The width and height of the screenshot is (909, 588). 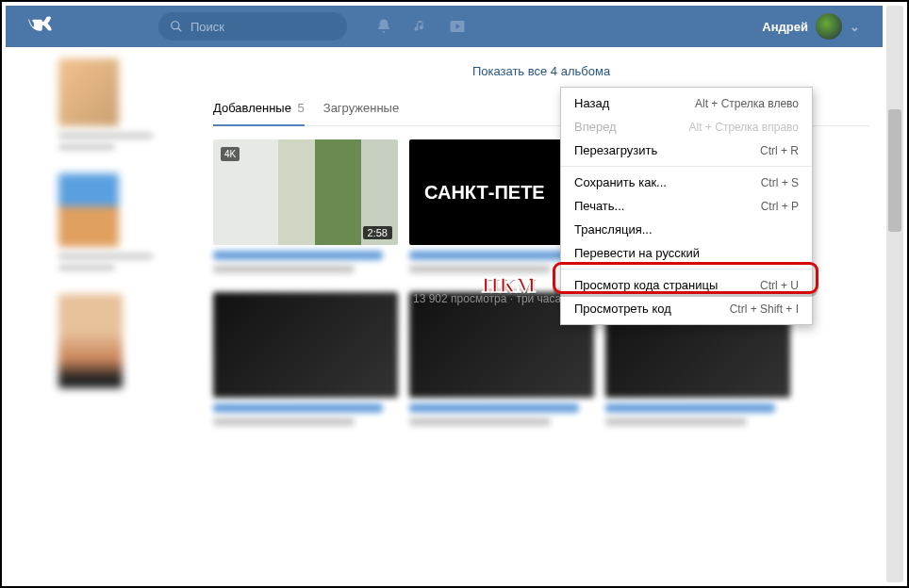 I want to click on music-icon, so click(x=421, y=26).